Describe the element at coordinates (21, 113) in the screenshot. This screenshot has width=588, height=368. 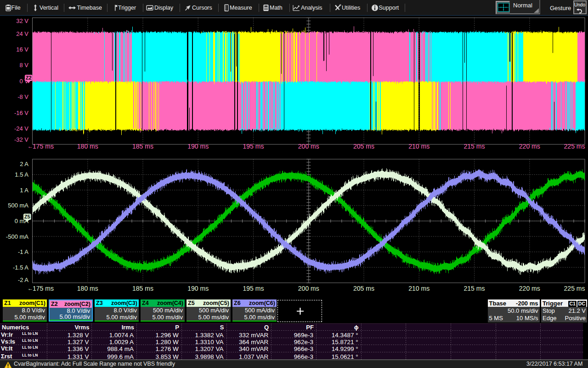
I see `svg-text: -16 V` at that location.